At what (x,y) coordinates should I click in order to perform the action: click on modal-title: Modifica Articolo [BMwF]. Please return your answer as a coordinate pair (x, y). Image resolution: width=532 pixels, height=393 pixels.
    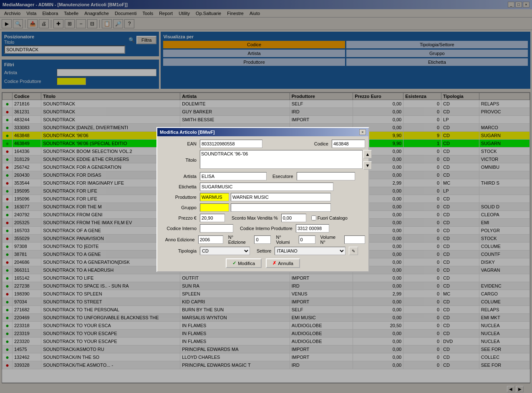
    Looking at the image, I should click on (187, 132).